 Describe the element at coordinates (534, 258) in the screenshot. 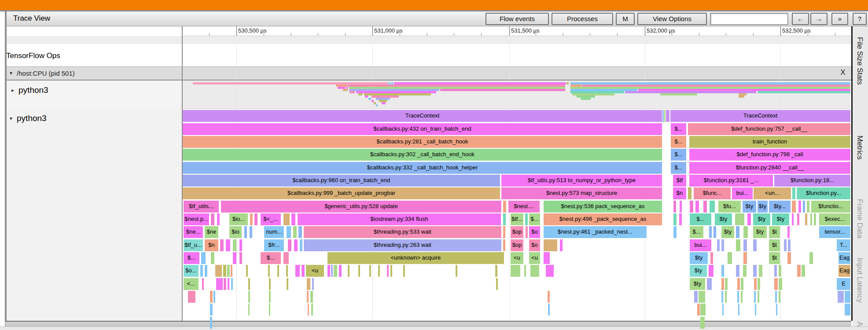

I see `flame-event: <u` at that location.